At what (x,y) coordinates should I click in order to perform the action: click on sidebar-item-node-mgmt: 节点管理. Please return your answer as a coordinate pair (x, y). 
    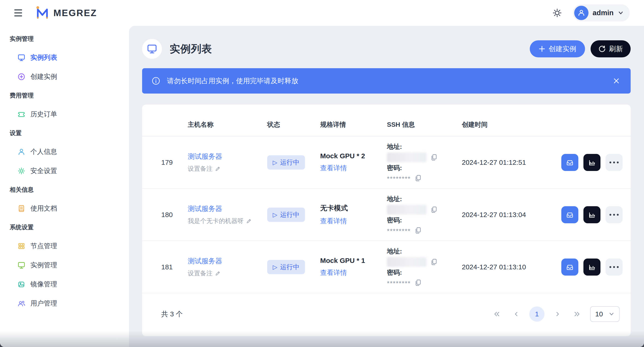
    Looking at the image, I should click on (64, 246).